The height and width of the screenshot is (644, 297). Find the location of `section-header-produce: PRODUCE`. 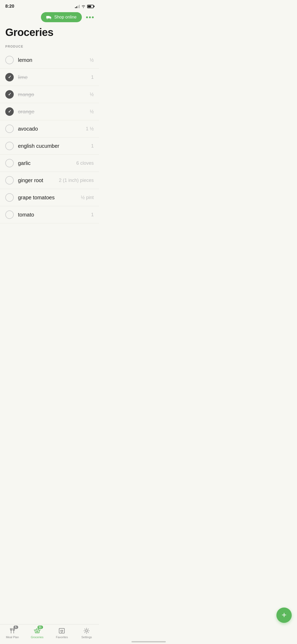

section-header-produce: PRODUCE is located at coordinates (50, 48).